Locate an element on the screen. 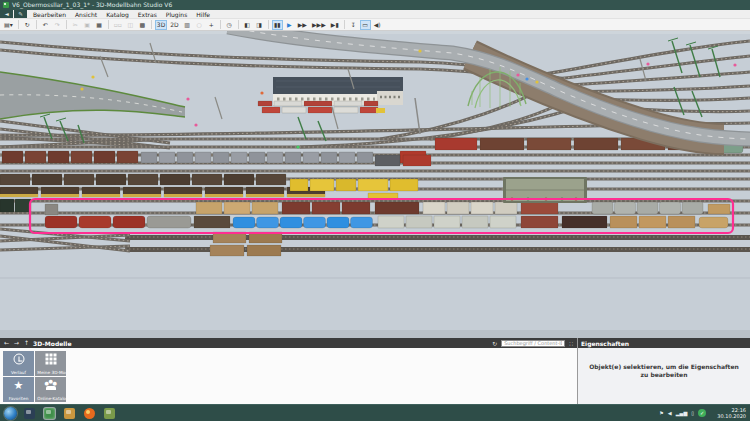 The image size is (750, 421). file-explorer-taskbar-icon is located at coordinates (30, 414).